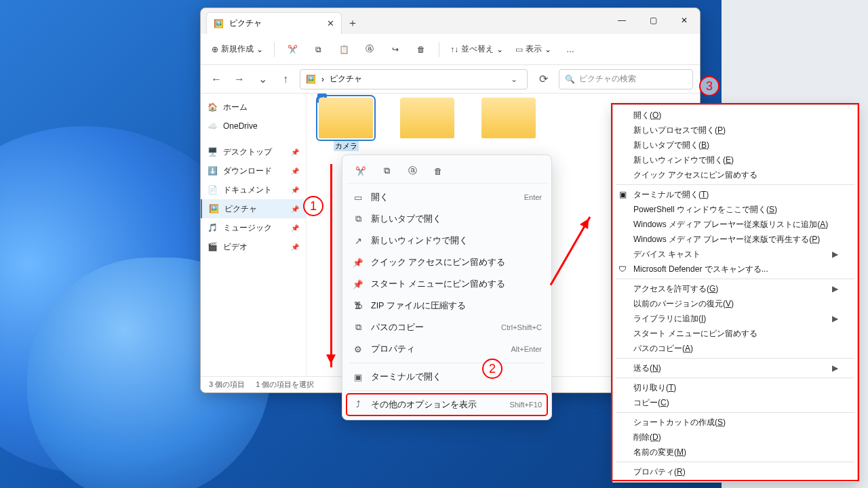  I want to click on legacy-item-削除: 削除(D), so click(735, 437).